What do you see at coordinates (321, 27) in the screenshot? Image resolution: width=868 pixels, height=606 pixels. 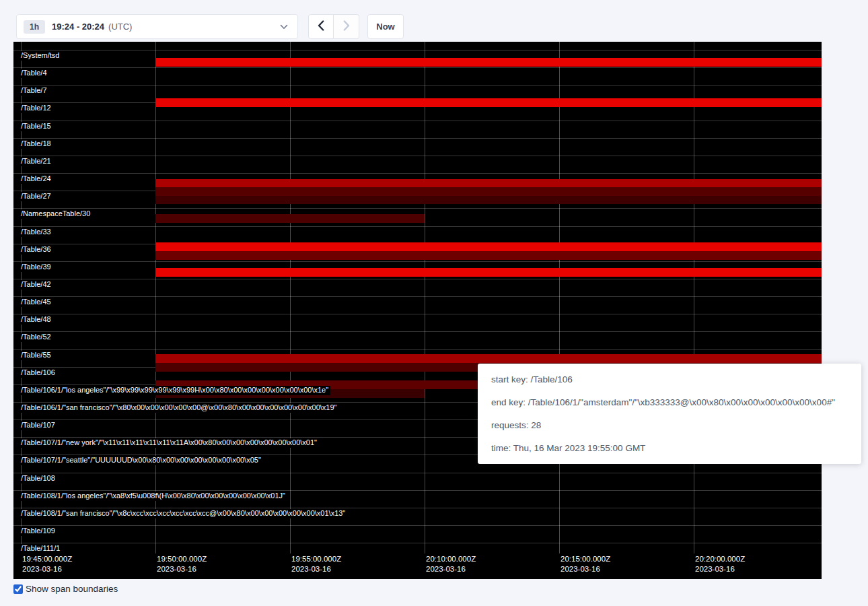 I see `chevron-left-icon` at bounding box center [321, 27].